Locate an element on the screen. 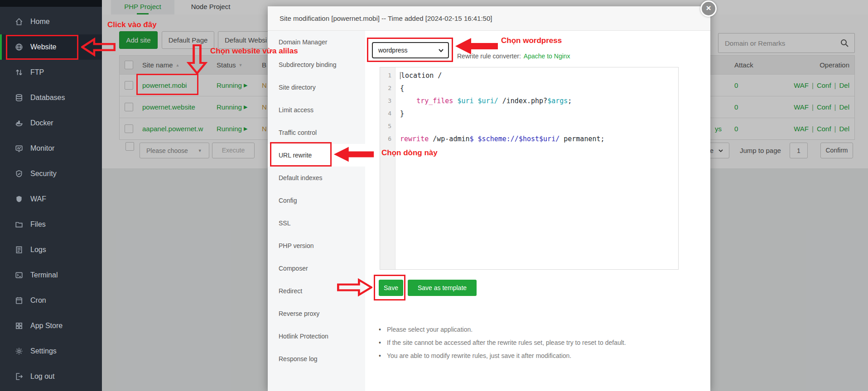 The height and width of the screenshot is (391, 868). sidebar-item-terminal: Terminal is located at coordinates (51, 275).